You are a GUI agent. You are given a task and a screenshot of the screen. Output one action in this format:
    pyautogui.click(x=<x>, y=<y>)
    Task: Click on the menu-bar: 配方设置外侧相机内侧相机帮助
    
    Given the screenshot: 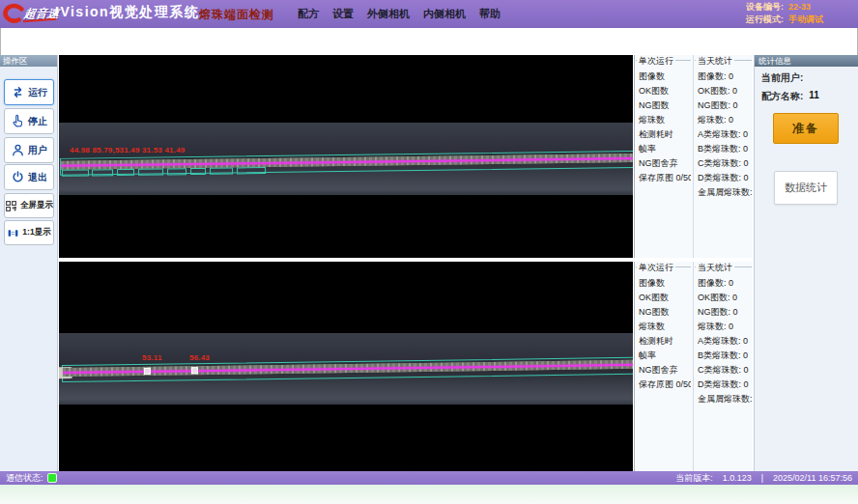 What is the action you would take?
    pyautogui.click(x=399, y=14)
    